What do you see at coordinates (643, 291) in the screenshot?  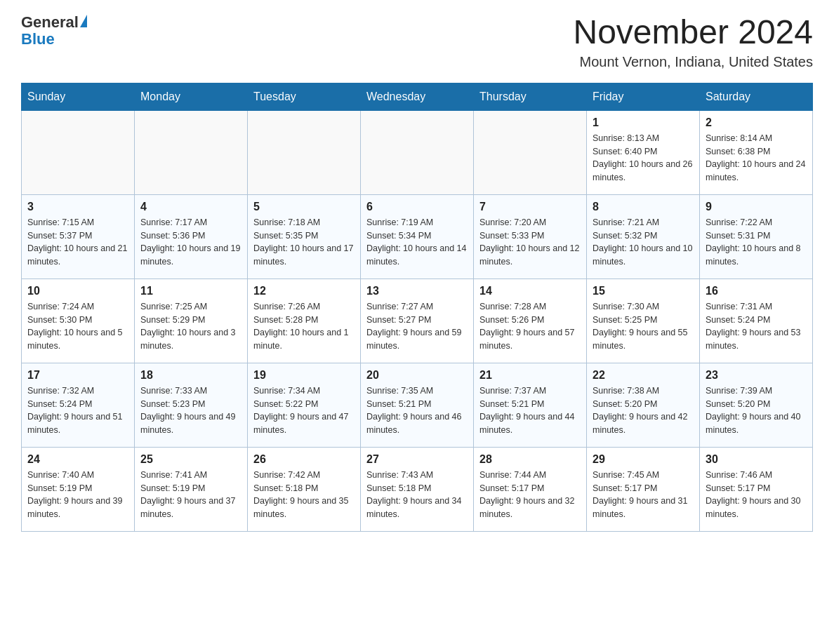 I see `day-number: 15` at bounding box center [643, 291].